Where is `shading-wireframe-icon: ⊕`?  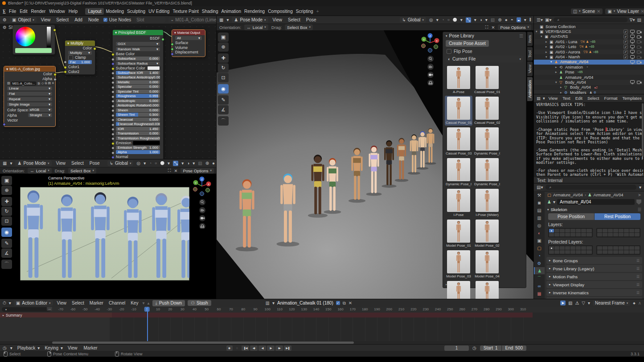 shading-wireframe-icon: ⊕ is located at coordinates (500, 20).